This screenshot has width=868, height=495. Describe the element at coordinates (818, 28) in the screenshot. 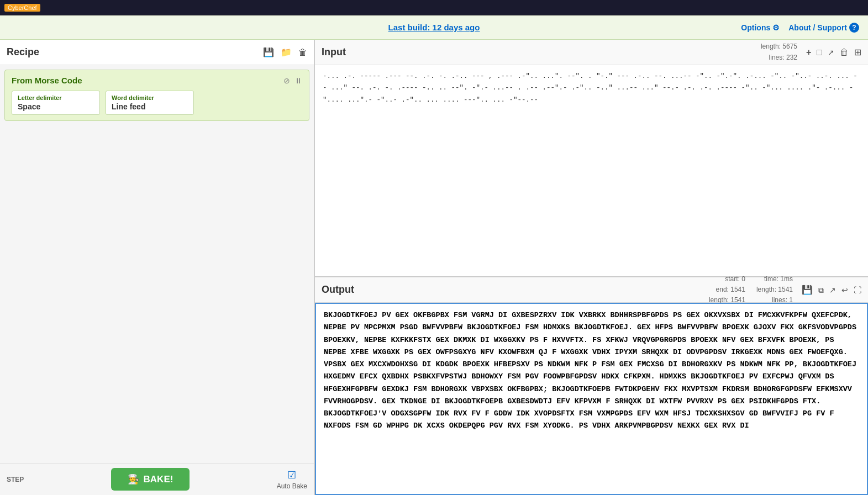

I see `support-label: About / Support` at that location.